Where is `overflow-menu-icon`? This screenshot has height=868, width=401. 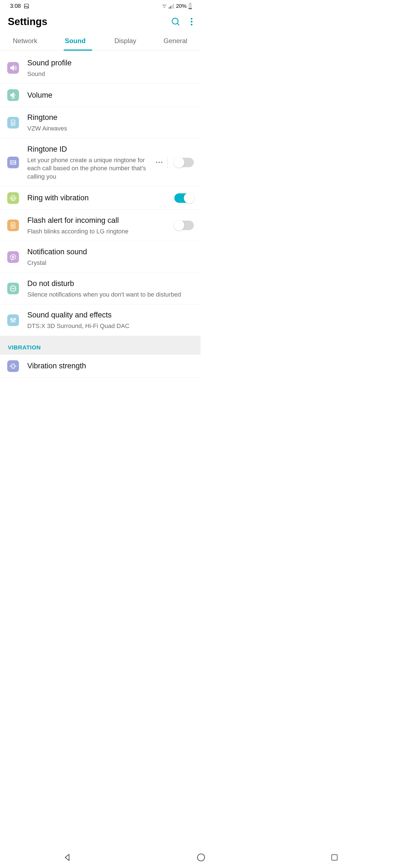
overflow-menu-icon is located at coordinates (192, 22).